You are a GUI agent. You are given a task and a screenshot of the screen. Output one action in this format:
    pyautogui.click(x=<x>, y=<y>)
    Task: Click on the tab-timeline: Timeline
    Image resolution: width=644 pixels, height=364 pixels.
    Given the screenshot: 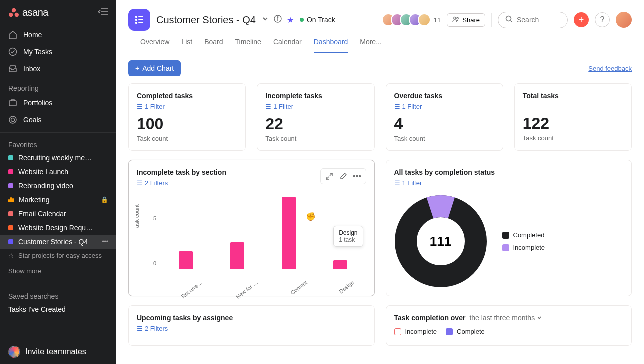 What is the action you would take?
    pyautogui.click(x=248, y=46)
    